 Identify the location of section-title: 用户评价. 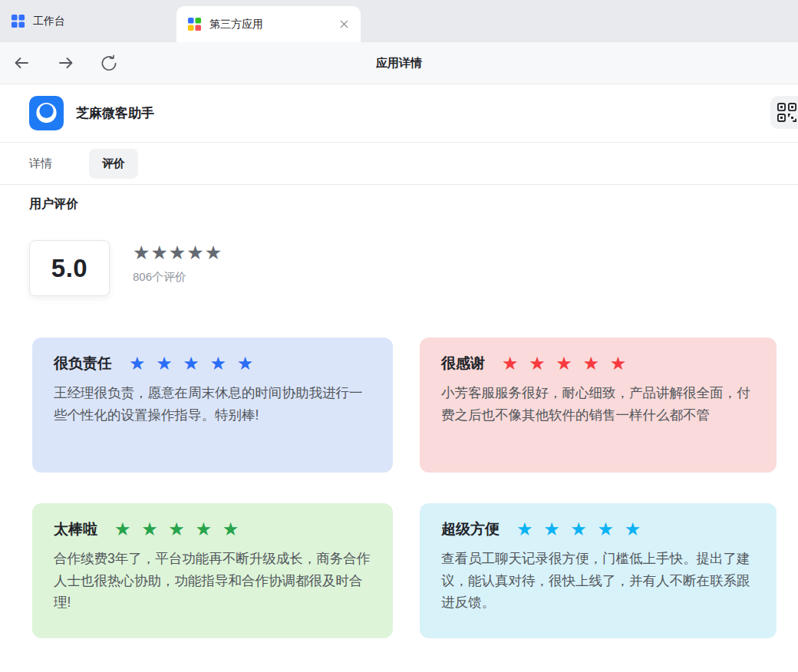
(414, 204).